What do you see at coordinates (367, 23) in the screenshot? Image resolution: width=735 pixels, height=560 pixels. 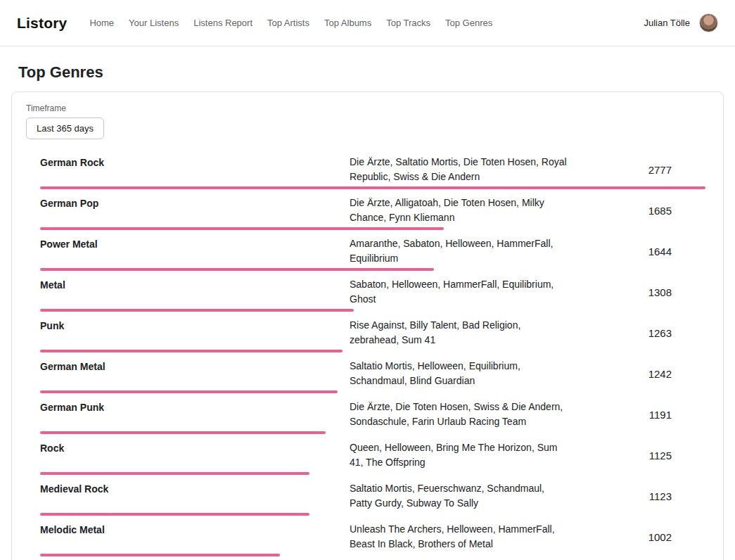 I see `top-navigation-bar: Listory Home Your Listens Listens Report…` at bounding box center [367, 23].